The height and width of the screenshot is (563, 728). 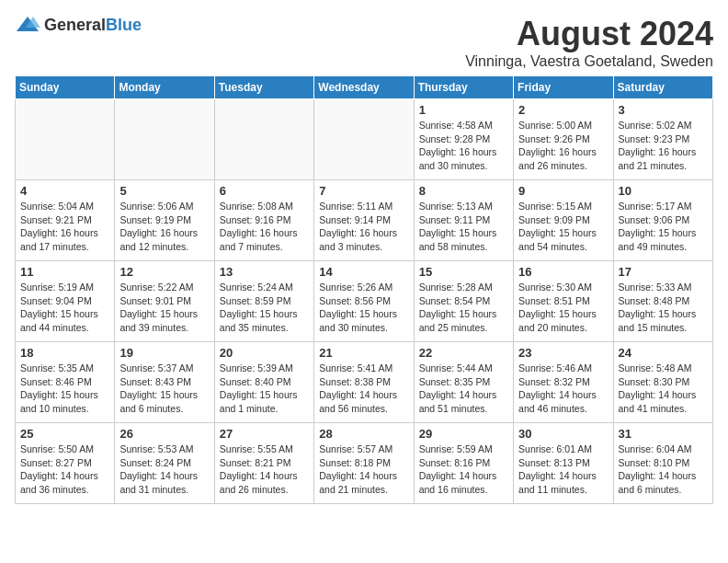 I want to click on calendar-cell: 18Sunrise: 5:35 AM Sunset: 8:46 PM Dayli…, so click(x=65, y=383).